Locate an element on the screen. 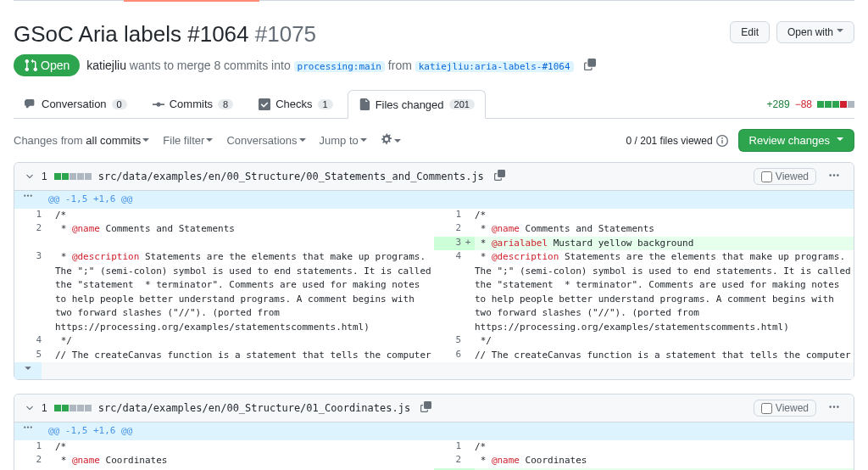 This screenshot has width=868, height=470. diff-row: 5// The createCanvas function is a state… is located at coordinates (434, 356).